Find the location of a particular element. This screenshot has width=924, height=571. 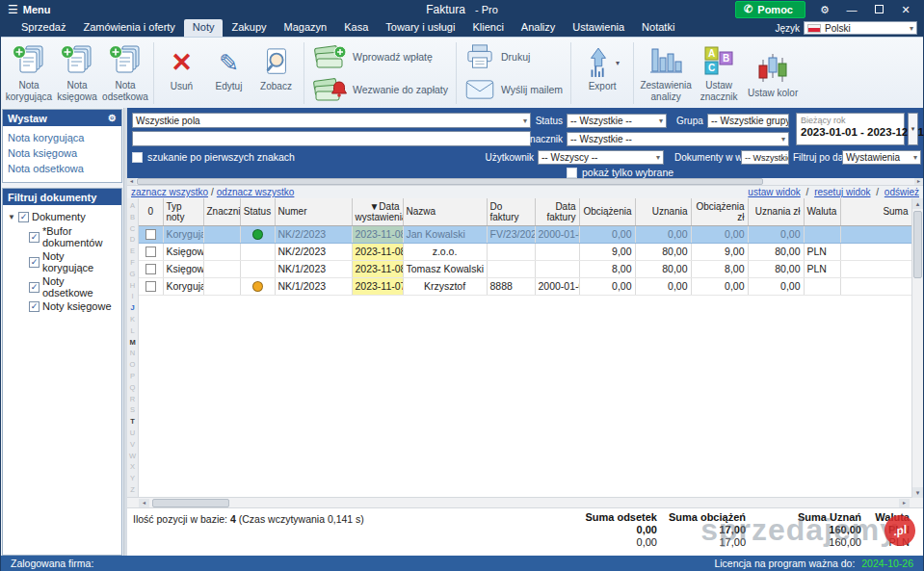

table-row: KsięgowaNK/2/20232023-11-08z.o.o.9,0080,… is located at coordinates (525, 251).